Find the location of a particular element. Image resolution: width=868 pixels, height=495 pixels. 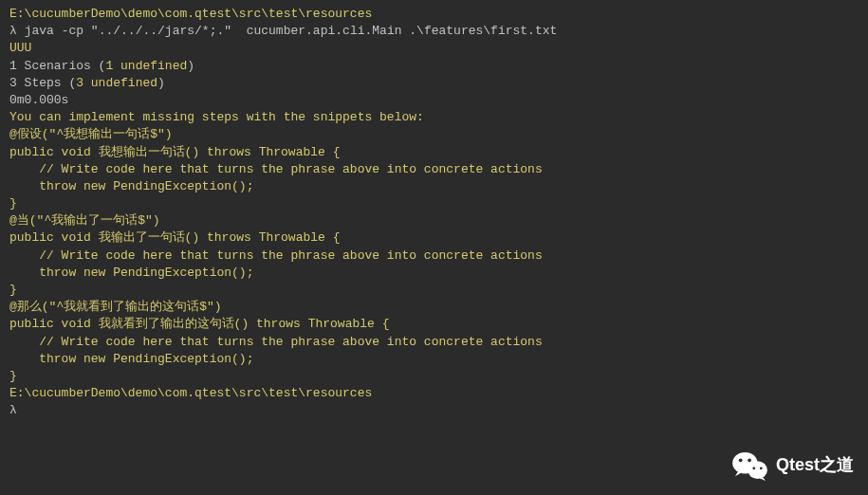

snippet-line: @假设("^我想输出一句话$") is located at coordinates (434, 135).